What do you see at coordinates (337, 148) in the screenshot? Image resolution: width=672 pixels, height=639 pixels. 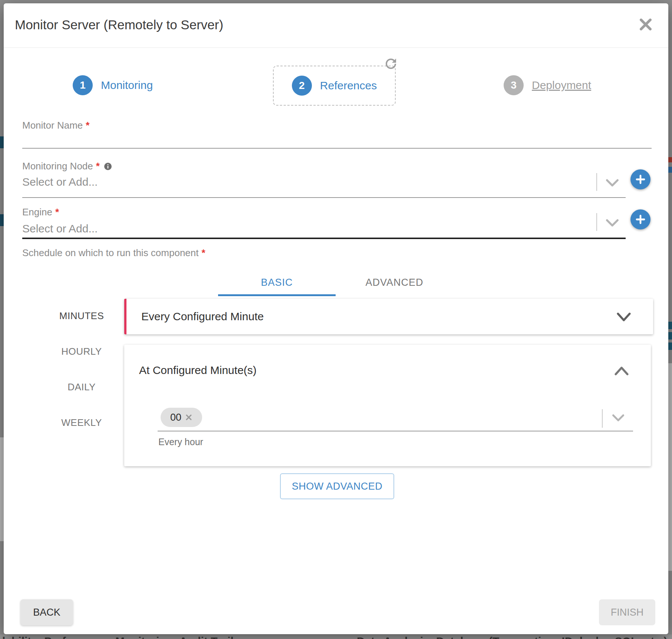 I see `monitor-name-underline` at bounding box center [337, 148].